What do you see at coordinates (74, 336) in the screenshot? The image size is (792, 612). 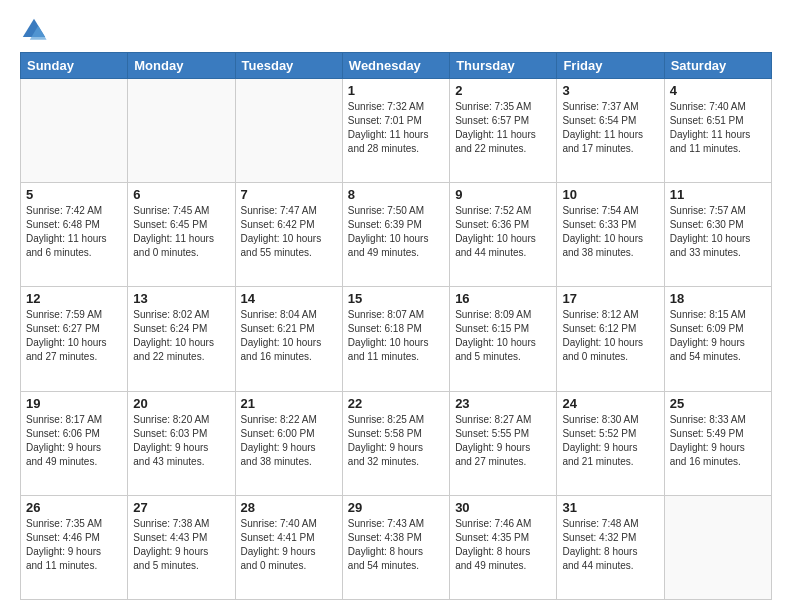 I see `day-info: Sunrise: 7:59 AM Sunset: 6:27 PM Dayligh…` at bounding box center [74, 336].